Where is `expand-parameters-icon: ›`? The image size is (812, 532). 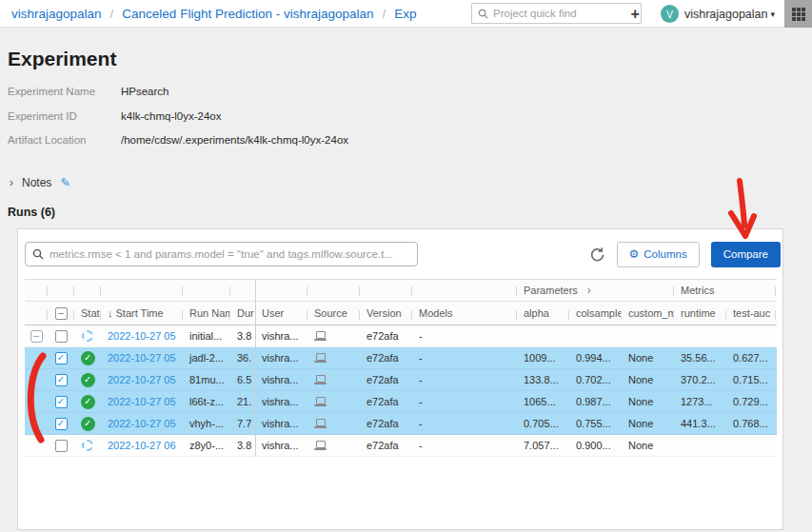
expand-parameters-icon: › is located at coordinates (589, 290).